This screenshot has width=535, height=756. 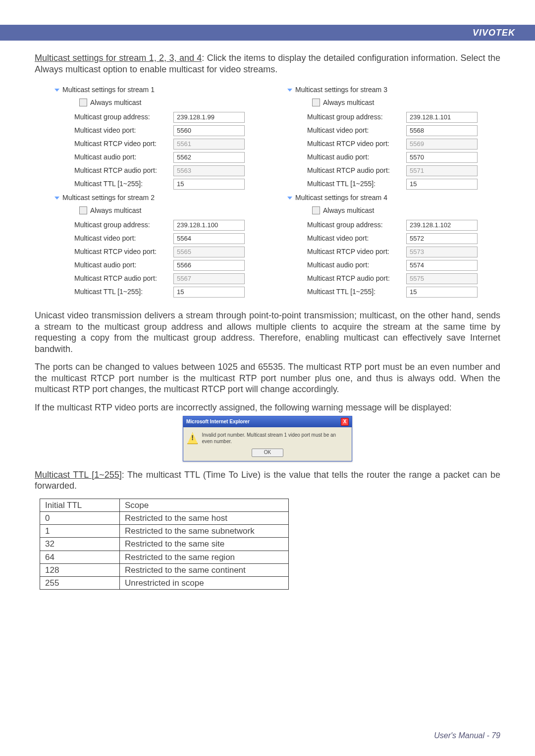 What do you see at coordinates (209, 131) in the screenshot?
I see `stream1-vport-input: 5560` at bounding box center [209, 131].